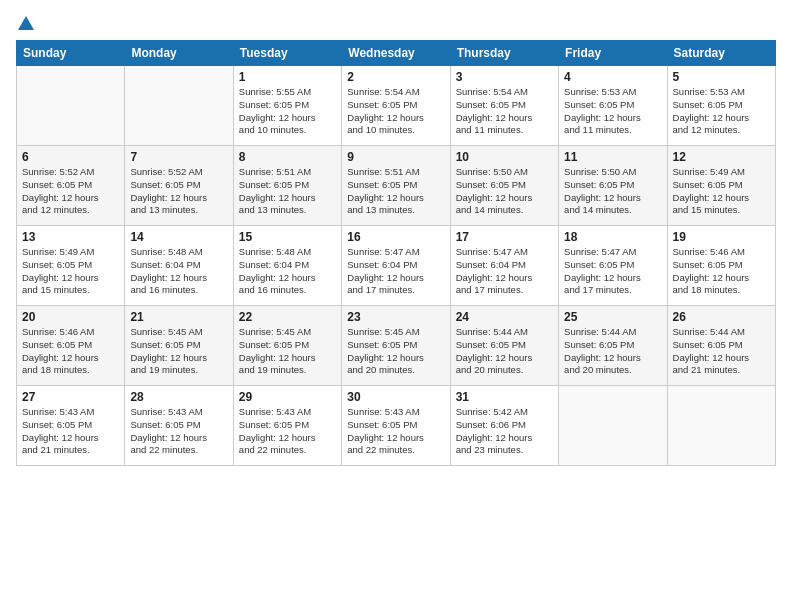  Describe the element at coordinates (70, 317) in the screenshot. I see `day-number: 20` at that location.